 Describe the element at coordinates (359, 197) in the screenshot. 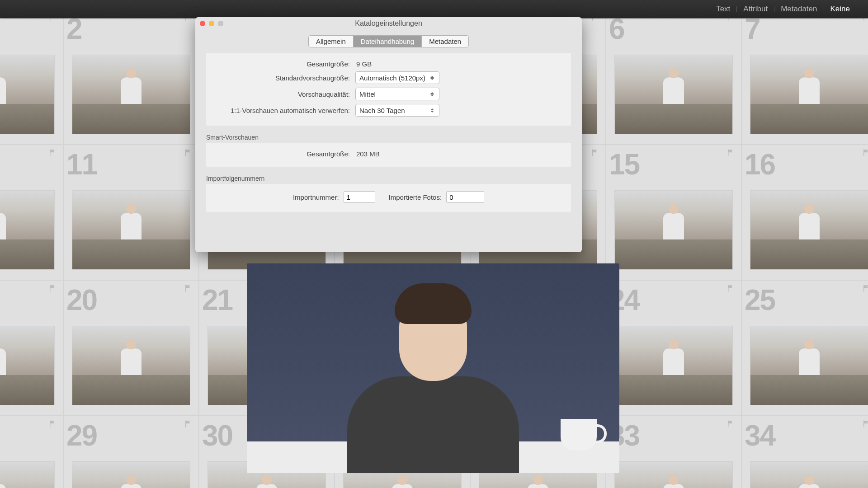

I see `import-number-input` at that location.